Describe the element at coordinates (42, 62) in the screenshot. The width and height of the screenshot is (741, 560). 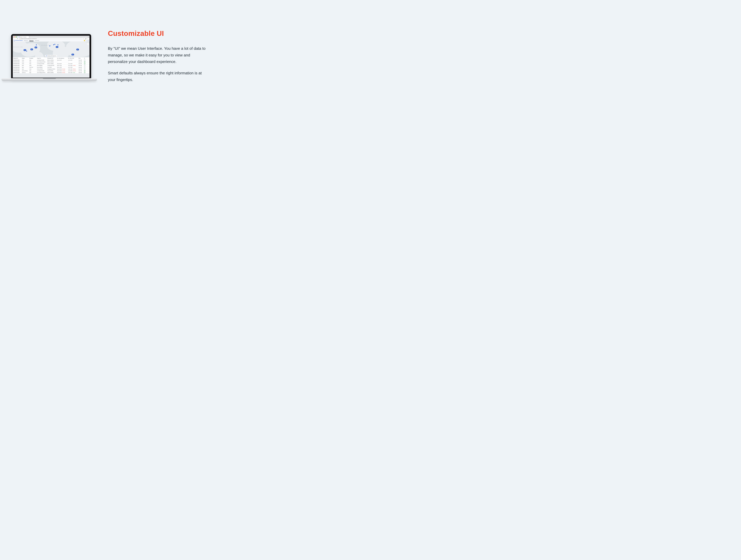
I see `cell-origin-port: Laem Chabang (THLCH)` at that location.